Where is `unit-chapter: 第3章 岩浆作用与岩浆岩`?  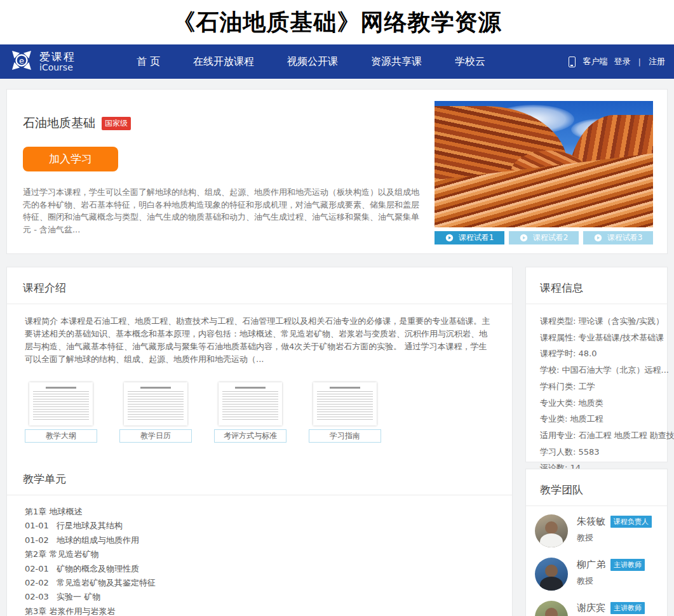
unit-chapter: 第3章 岩浆作用与岩浆岩 is located at coordinates (268, 610).